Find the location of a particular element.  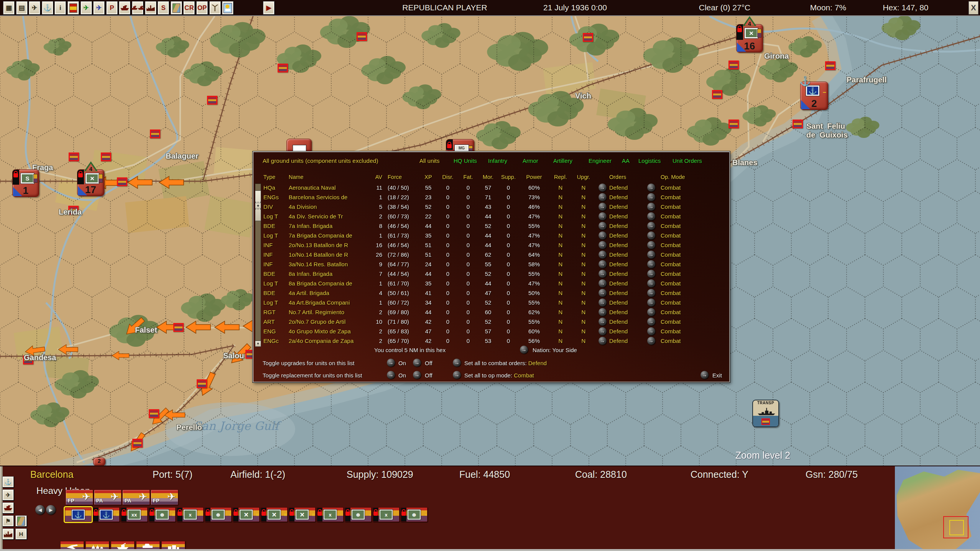

fleet-filter-button is located at coordinates (8, 508).